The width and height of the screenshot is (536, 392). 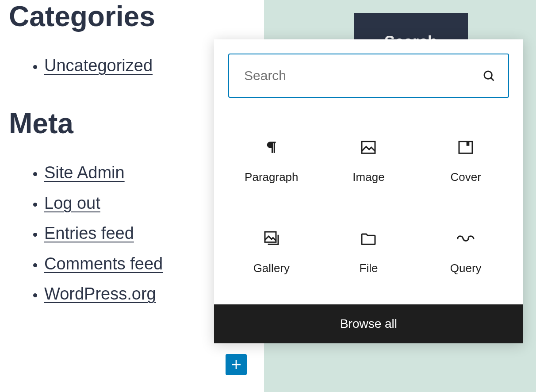 I want to click on categories-list: Uncategorized, so click(x=115, y=65).